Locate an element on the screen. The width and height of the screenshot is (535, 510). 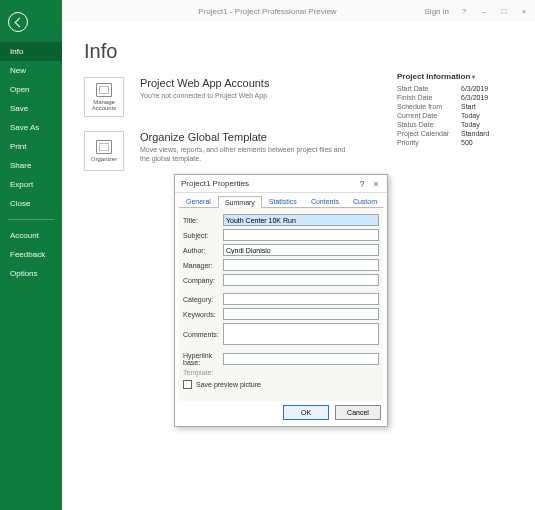
hyperlink-field is located at coordinates (301, 359).